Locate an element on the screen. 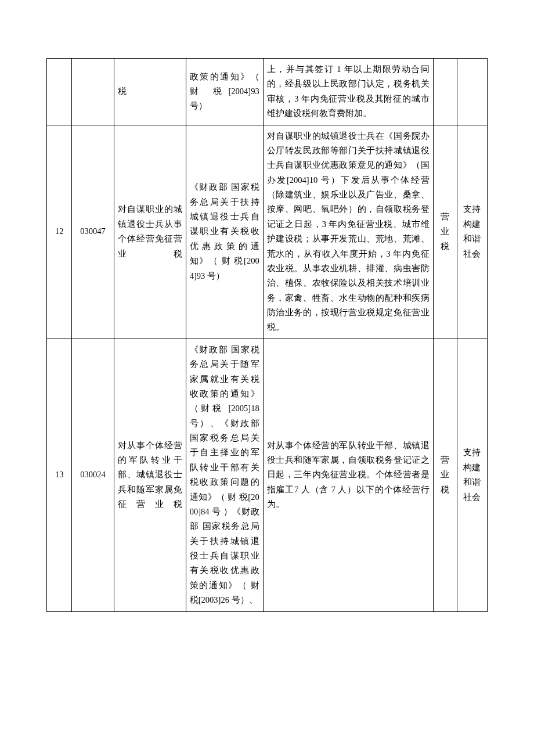  cell-code is located at coordinates (93, 92).